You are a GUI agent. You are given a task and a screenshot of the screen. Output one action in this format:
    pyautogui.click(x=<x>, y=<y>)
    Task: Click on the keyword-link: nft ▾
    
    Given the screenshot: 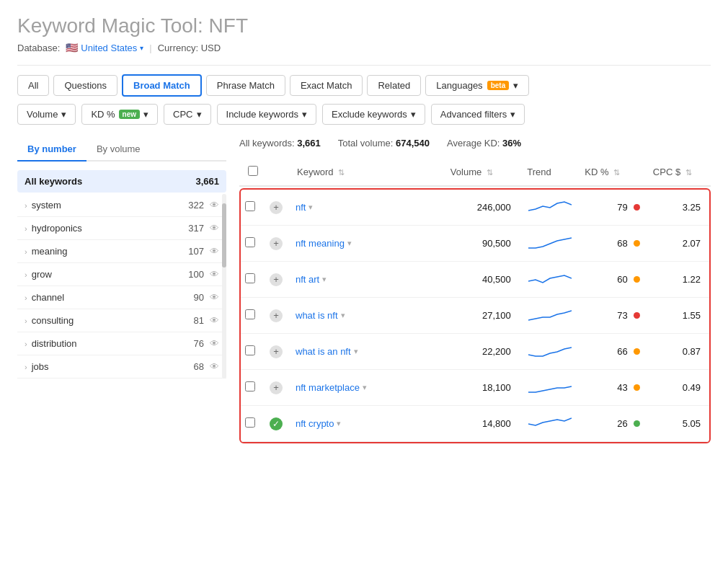 What is the action you would take?
    pyautogui.click(x=365, y=208)
    